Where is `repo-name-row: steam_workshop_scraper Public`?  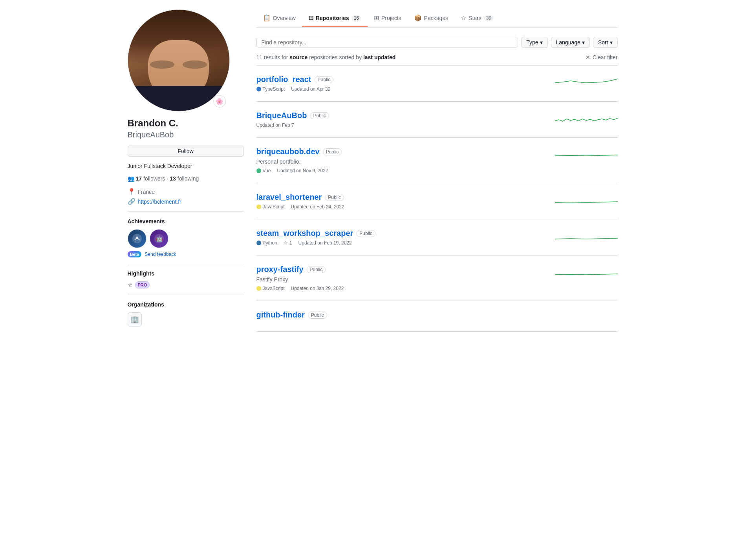
repo-name-row: steam_workshop_scraper Public is located at coordinates (403, 233).